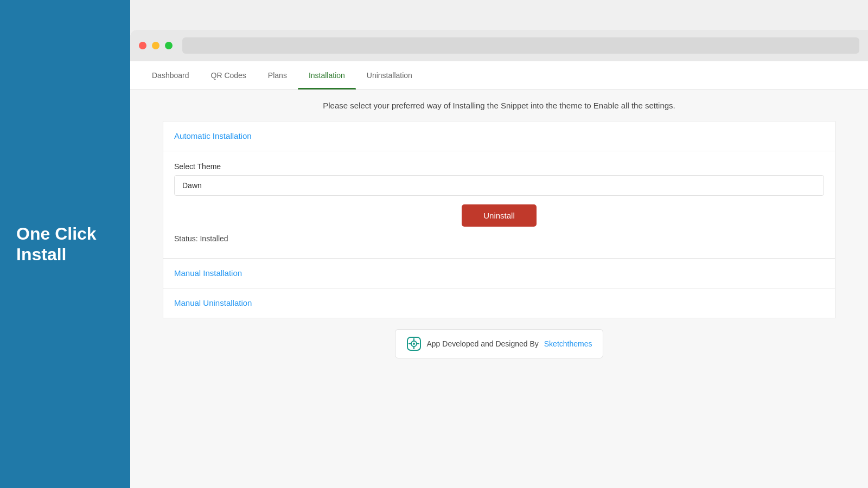 The image size is (868, 488). Describe the element at coordinates (499, 179) in the screenshot. I see `theme-select-group: Select Theme Dawn` at that location.